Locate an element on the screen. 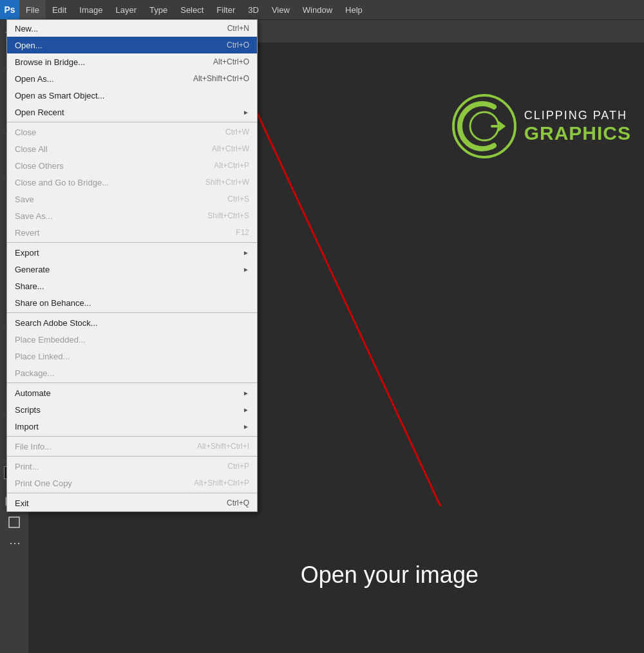 The image size is (644, 653). menu-filter: Filter is located at coordinates (225, 10).